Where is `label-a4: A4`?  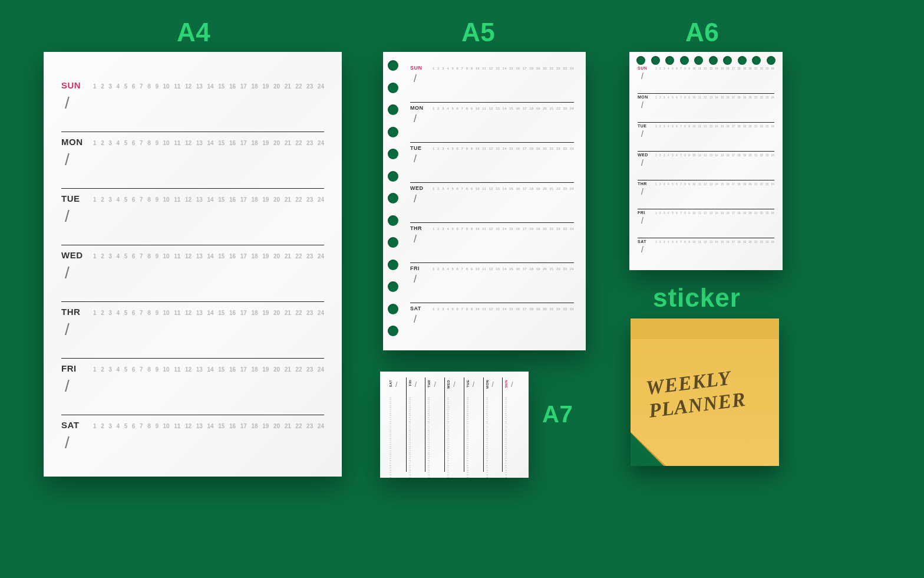 label-a4: A4 is located at coordinates (193, 32).